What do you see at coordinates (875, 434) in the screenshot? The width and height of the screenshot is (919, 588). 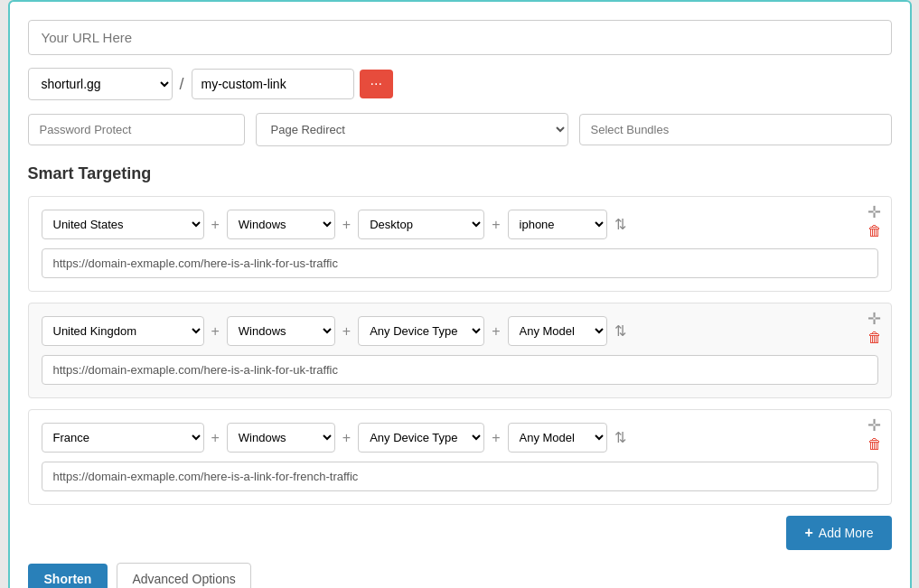 I see `targeting-actions-2: ✛ 🗑` at bounding box center [875, 434].